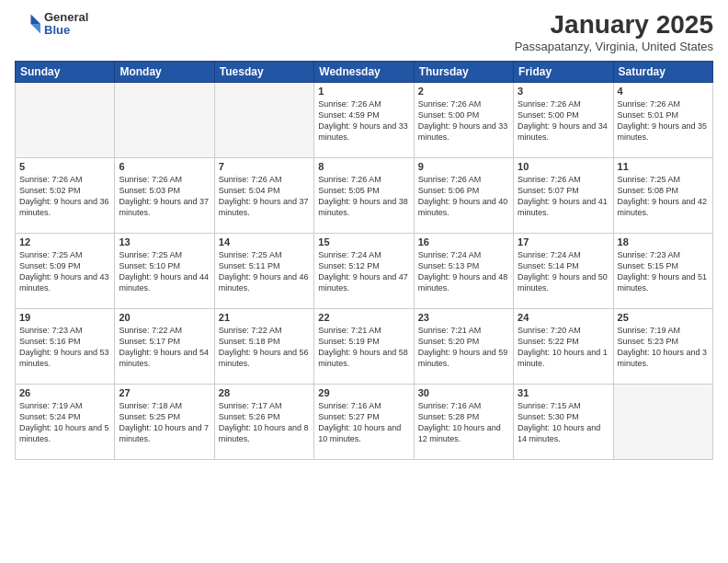 This screenshot has height=563, width=728. Describe the element at coordinates (265, 272) in the screenshot. I see `day-info: Sunrise: 7:25 AM Sunset: 5:11 PM Dayligh…` at that location.